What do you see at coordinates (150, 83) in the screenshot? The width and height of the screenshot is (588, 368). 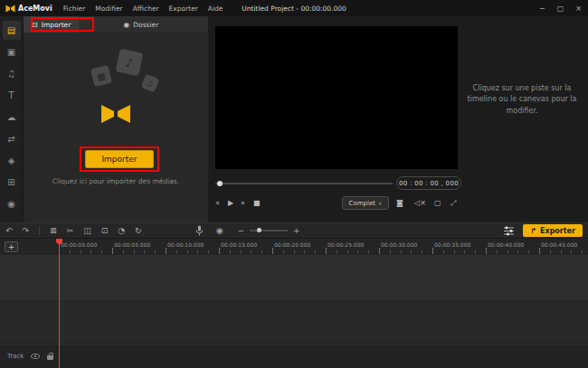 I see `small-note-tile-icon: ♫` at bounding box center [150, 83].